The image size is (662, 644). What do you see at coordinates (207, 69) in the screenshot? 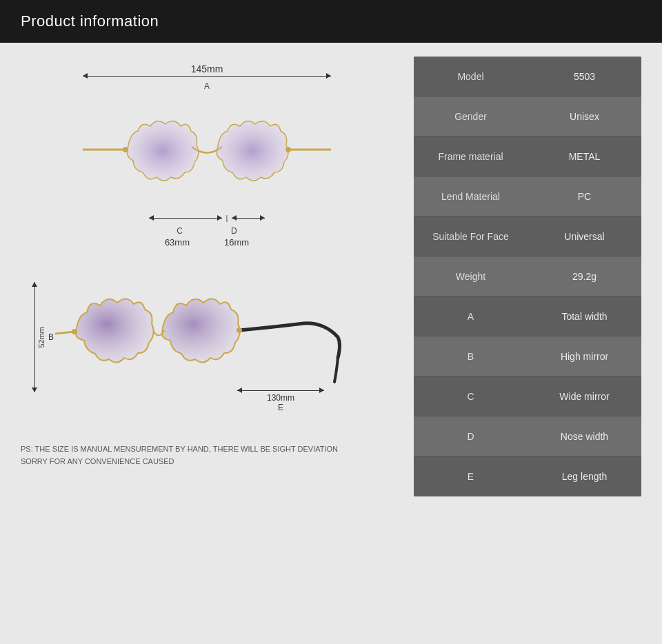
I see `dim-a-text: 145mm` at bounding box center [207, 69].